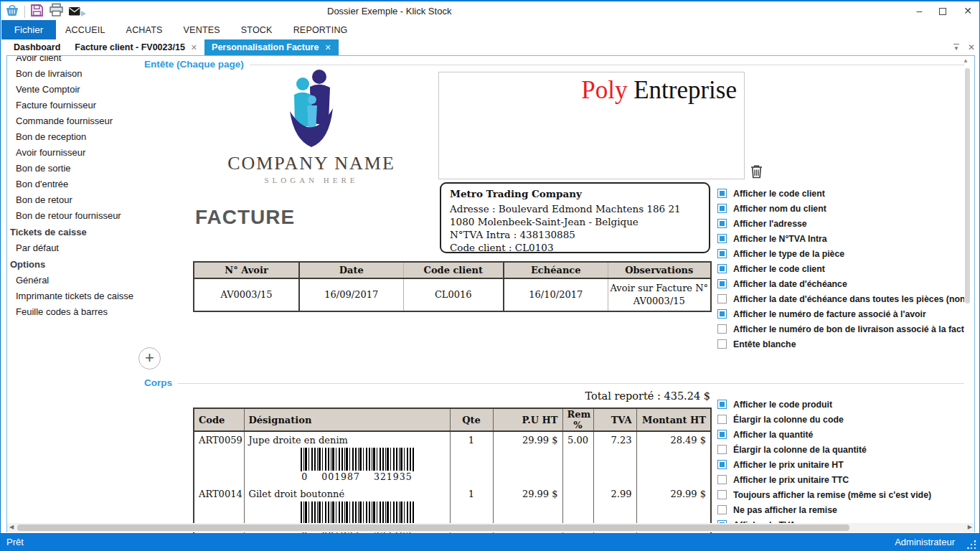  I want to click on entete-option-afficher-le-n-tva-intra: Afficher le N°TVA Intra, so click(841, 238).